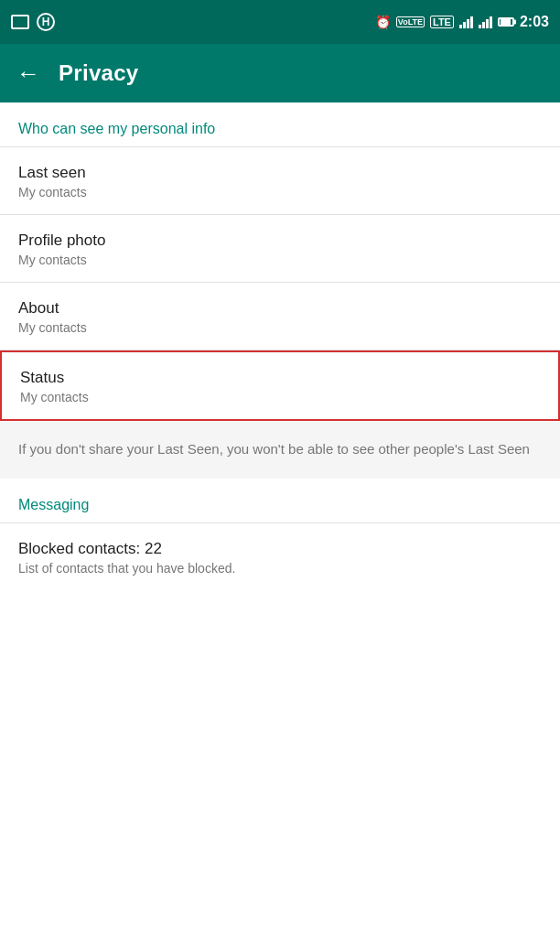  What do you see at coordinates (275, 448) in the screenshot?
I see `last-seen-info-text: If you don't share your Last Seen, you w…` at bounding box center [275, 448].